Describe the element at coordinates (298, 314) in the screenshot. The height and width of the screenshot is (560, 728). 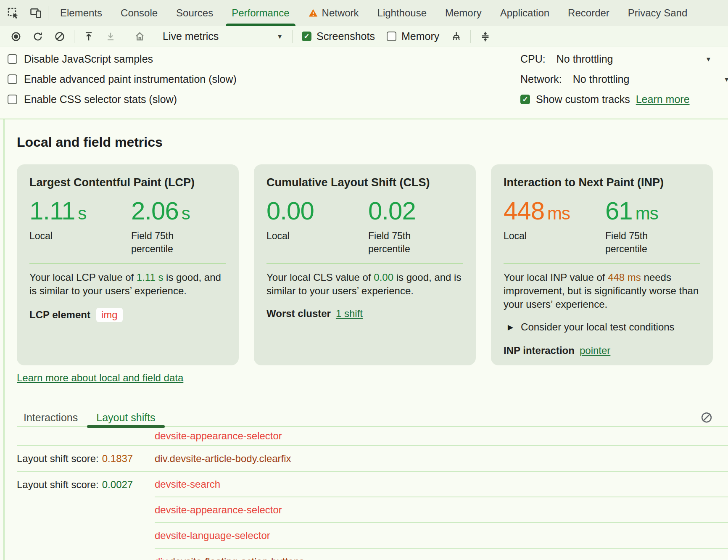
I see `worst-cluster-label: Worst cluster` at that location.